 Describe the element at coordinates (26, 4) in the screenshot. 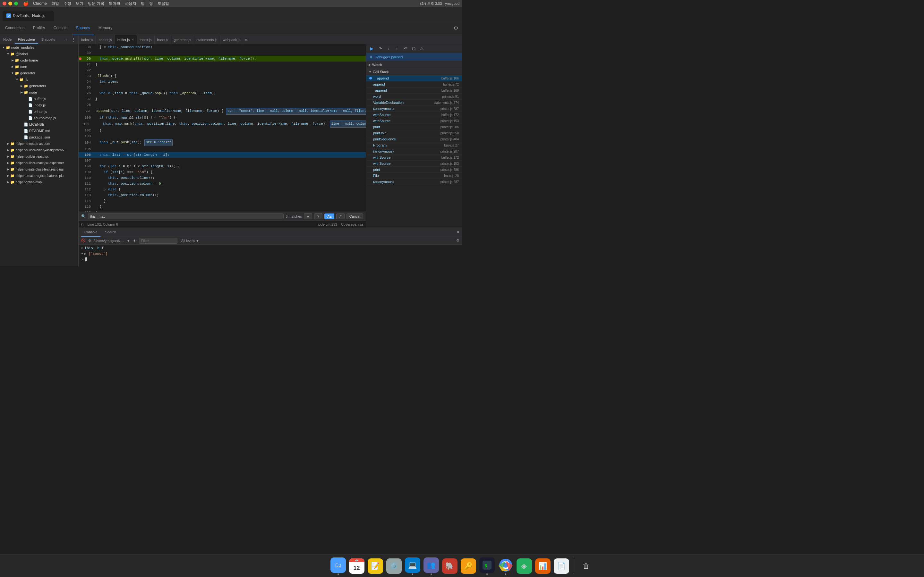

I see `apple-icon: 🍎` at that location.